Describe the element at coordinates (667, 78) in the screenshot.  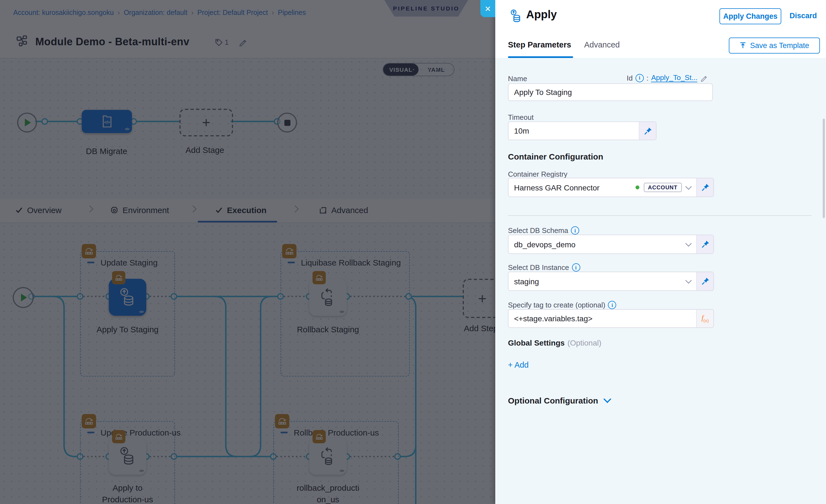
I see `step-id-row: Id i : Apply_To_St...` at that location.